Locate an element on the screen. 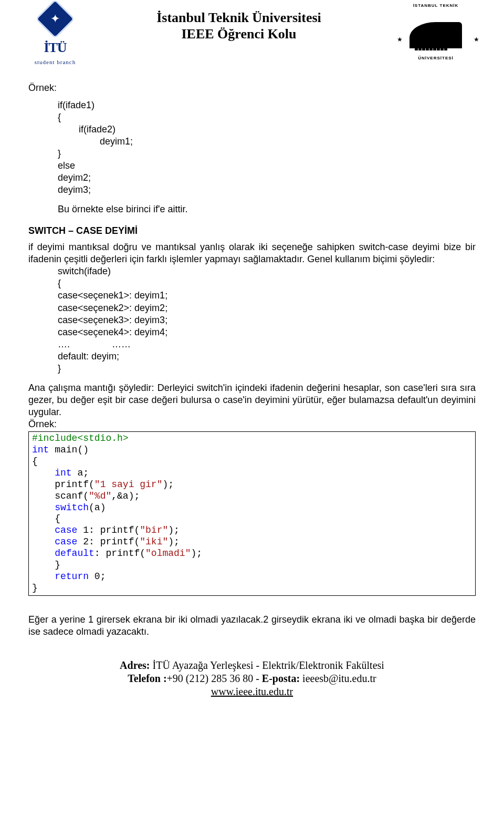  footer-addr-text: İTÜ Ayazağa Yerleşkesi - Elektrik/Elektr… is located at coordinates (267, 665).